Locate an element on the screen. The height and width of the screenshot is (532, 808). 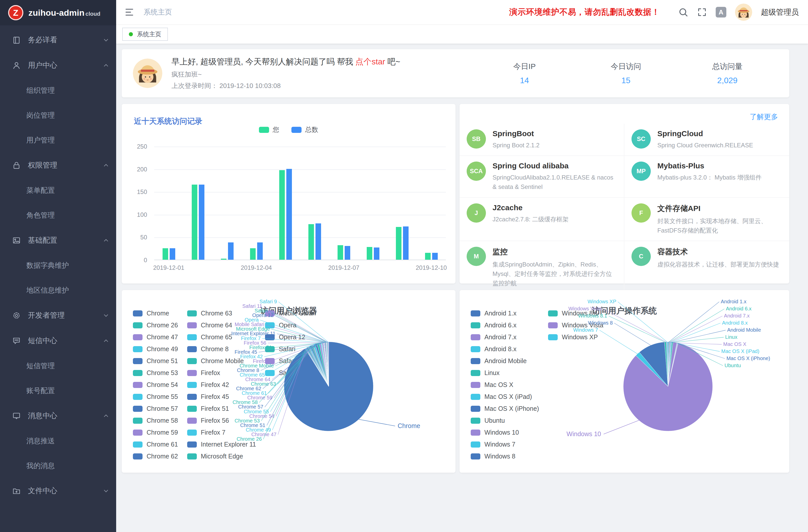
sidebar-item-user-center: 用户中心 is located at coordinates (58, 65).